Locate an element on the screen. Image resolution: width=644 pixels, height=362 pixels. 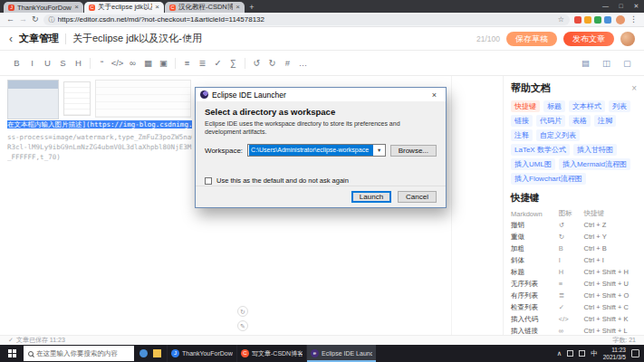
publish-button: 发布文章 is located at coordinates (589, 39).